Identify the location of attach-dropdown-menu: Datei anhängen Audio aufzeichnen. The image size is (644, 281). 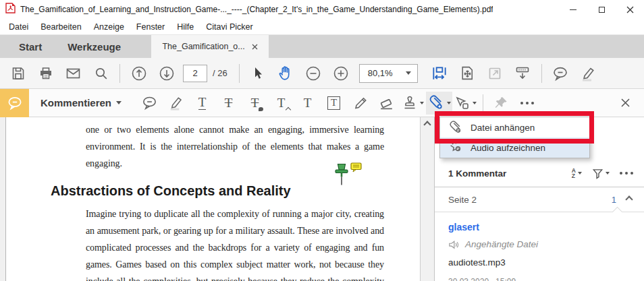
(514, 137).